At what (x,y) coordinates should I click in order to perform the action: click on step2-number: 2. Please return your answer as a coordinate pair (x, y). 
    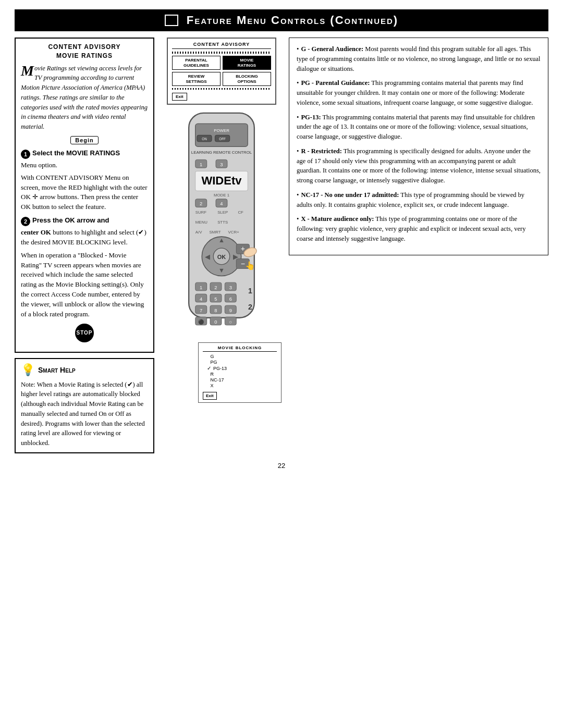
    Looking at the image, I should click on (26, 221).